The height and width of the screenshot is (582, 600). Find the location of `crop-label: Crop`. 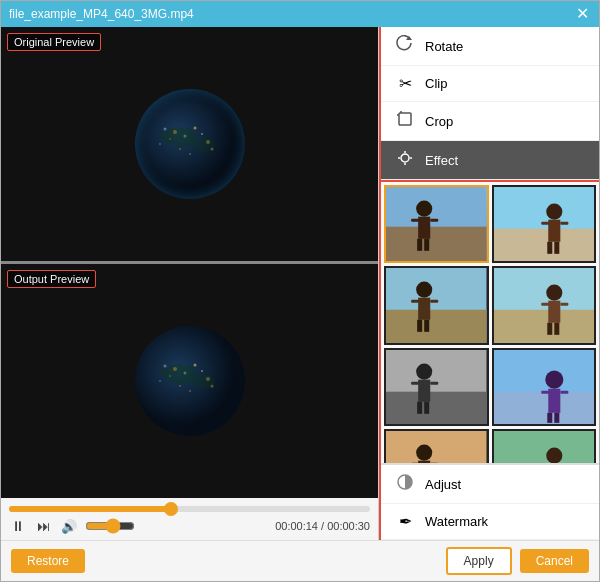

crop-label: Crop is located at coordinates (439, 122).